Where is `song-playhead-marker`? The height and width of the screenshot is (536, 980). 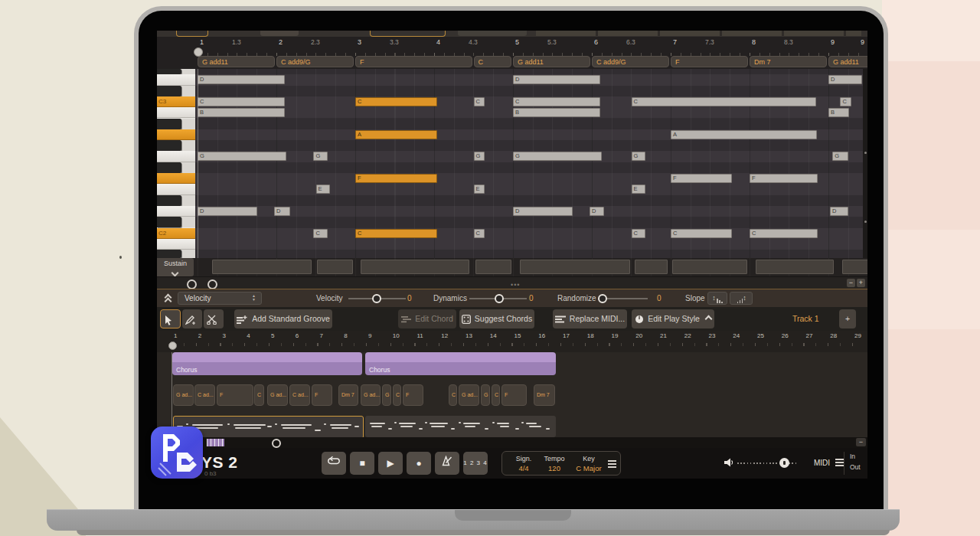
song-playhead-marker is located at coordinates (173, 346).